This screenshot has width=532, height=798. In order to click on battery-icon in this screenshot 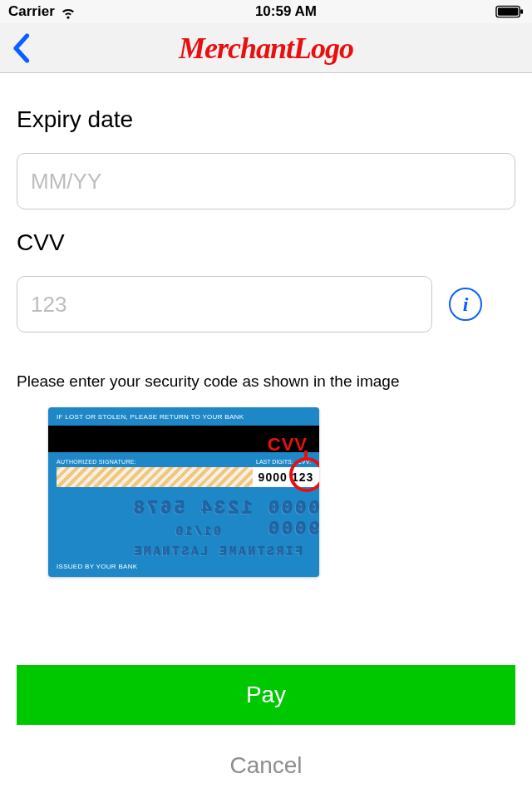, I will do `click(510, 12)`.